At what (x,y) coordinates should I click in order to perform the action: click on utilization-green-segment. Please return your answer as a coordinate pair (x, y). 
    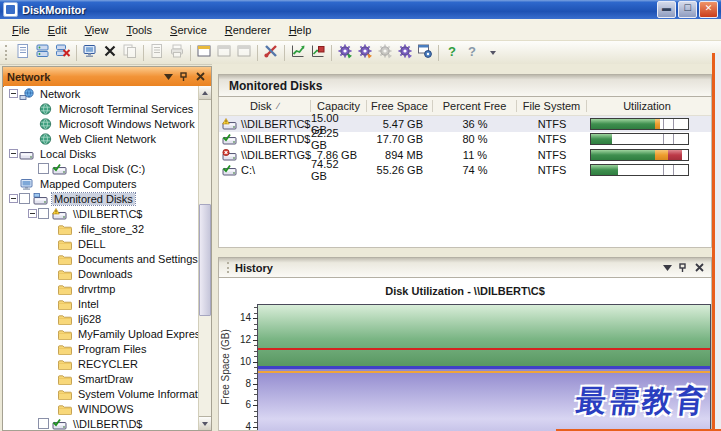
    Looking at the image, I should click on (602, 139).